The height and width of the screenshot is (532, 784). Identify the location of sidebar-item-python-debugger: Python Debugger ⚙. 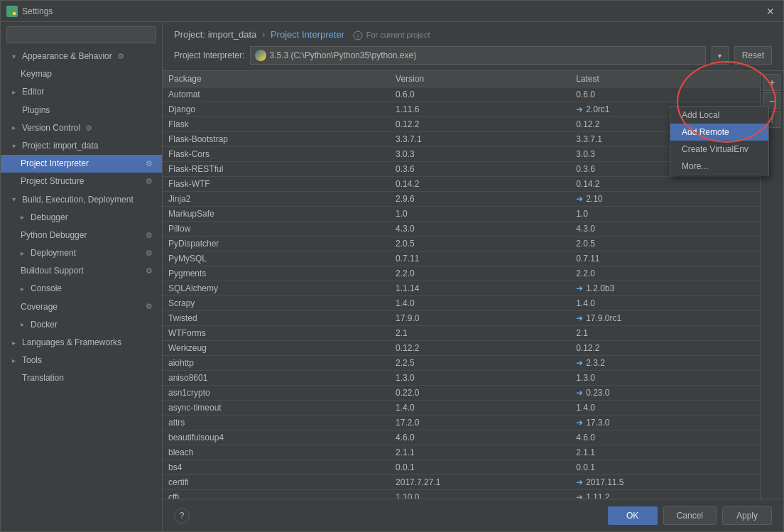
(81, 236).